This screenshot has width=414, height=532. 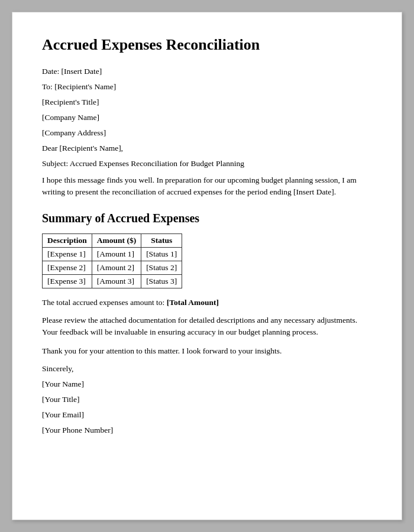 What do you see at coordinates (116, 281) in the screenshot?
I see `table-cell-r2-c1: [Amount 3]` at bounding box center [116, 281].